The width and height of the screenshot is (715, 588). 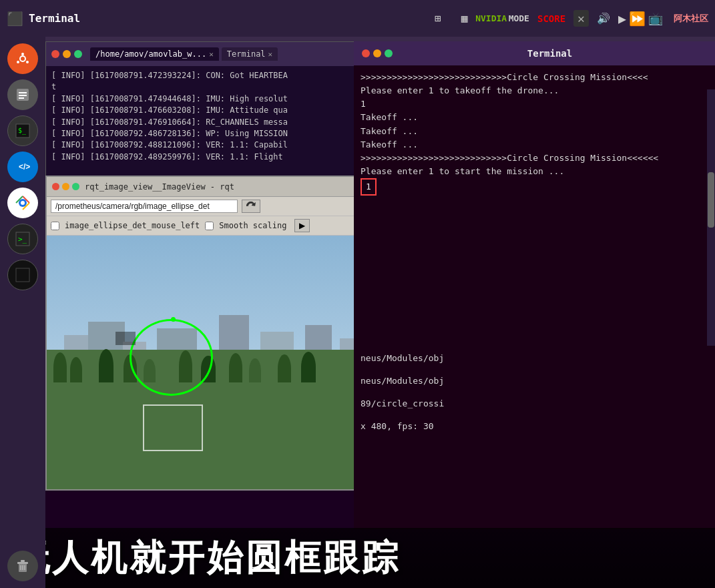 I want to click on mouse-left-checkbox, so click(x=55, y=226).